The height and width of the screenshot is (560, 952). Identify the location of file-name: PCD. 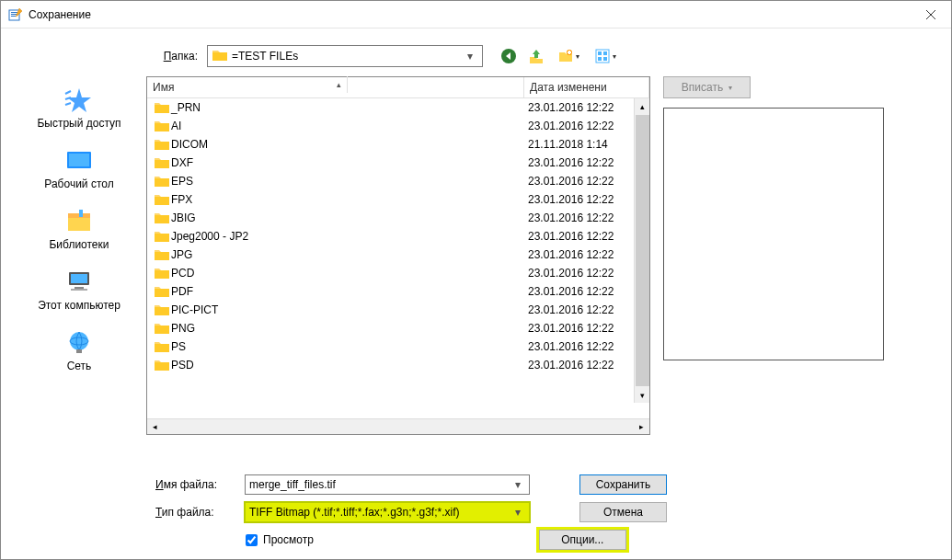
(350, 273).